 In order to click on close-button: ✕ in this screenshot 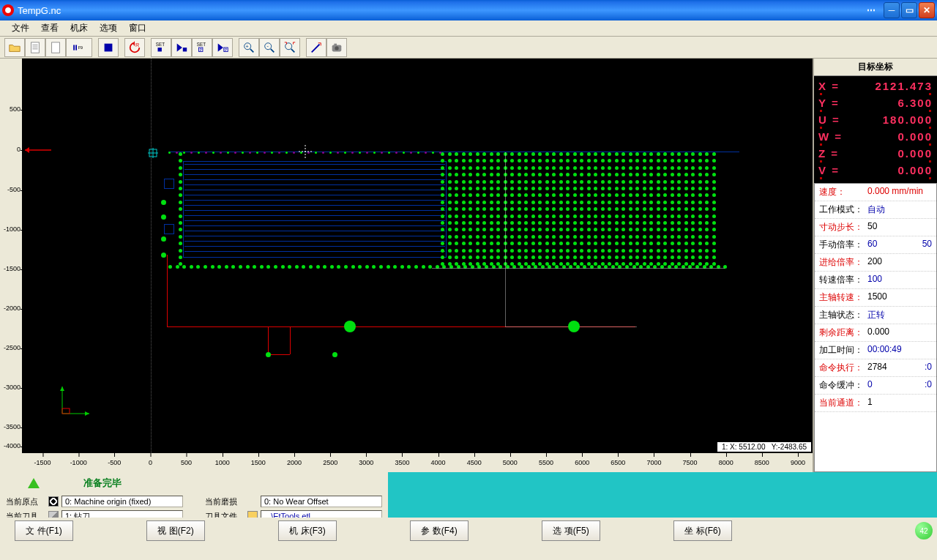, I will do `click(927, 10)`.